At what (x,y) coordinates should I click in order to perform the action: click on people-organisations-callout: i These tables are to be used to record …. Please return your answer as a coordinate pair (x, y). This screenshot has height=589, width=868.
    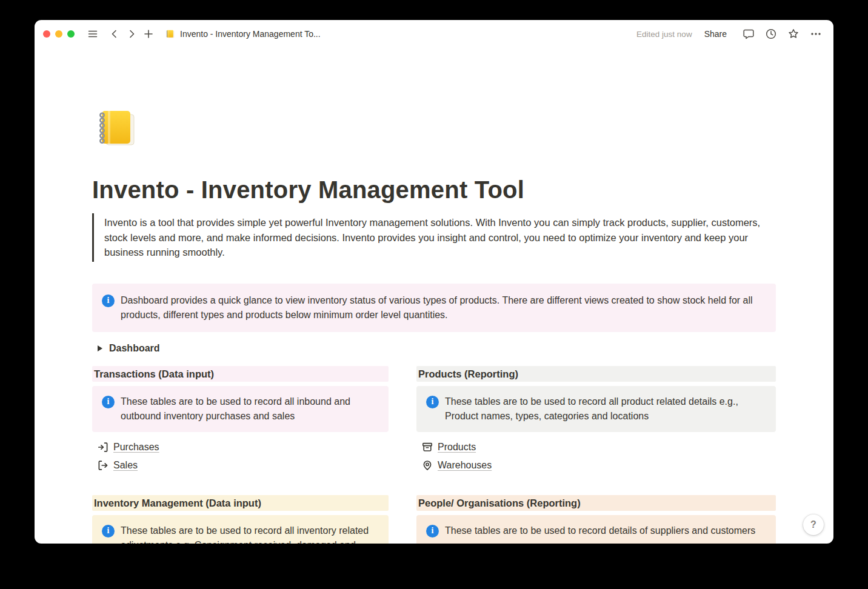
    Looking at the image, I should click on (596, 530).